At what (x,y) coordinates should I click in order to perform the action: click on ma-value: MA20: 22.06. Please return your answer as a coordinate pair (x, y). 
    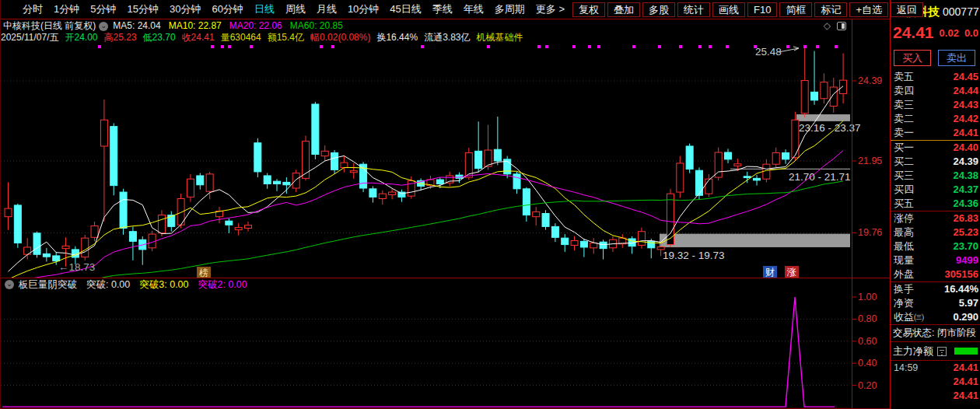
    Looking at the image, I should click on (256, 26).